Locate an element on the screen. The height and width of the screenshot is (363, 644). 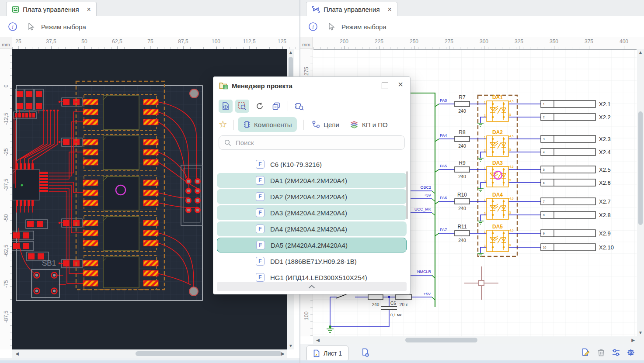
svg-text: UCC_MK is located at coordinates (423, 209).